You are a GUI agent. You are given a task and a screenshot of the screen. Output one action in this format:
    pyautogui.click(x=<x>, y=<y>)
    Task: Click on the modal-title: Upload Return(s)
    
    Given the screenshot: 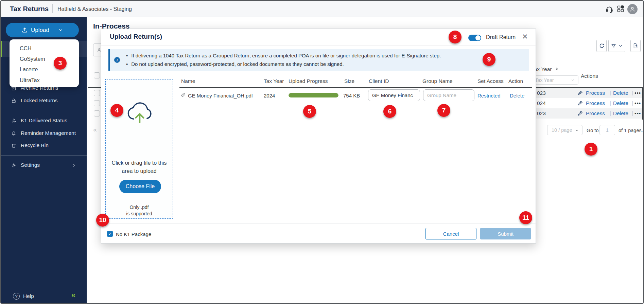 What is the action you would take?
    pyautogui.click(x=136, y=37)
    